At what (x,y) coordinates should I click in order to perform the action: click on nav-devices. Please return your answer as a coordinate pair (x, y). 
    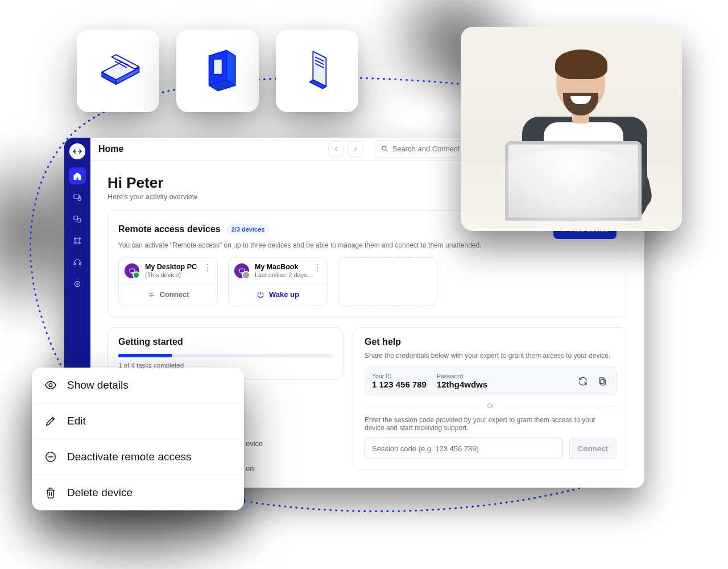
    Looking at the image, I should click on (77, 197).